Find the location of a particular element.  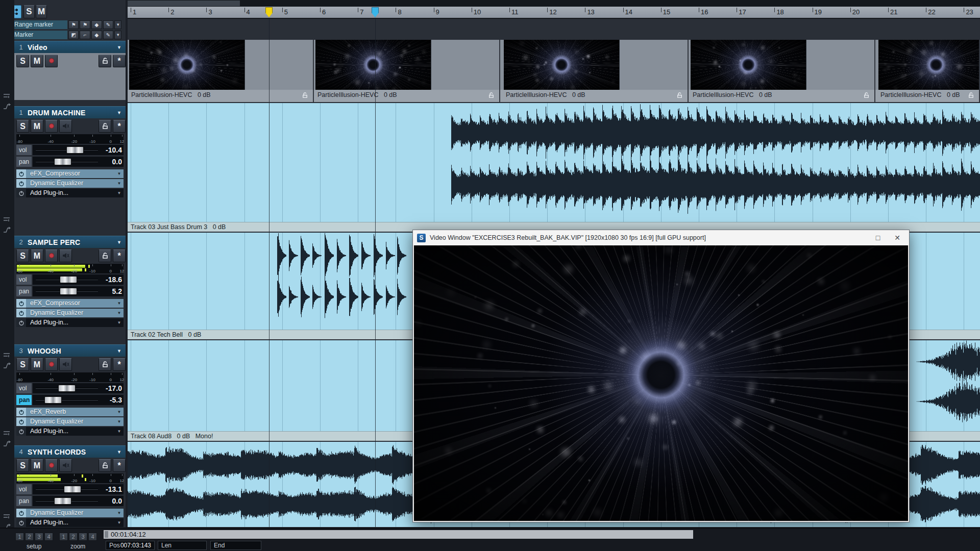

track-title-bar: 1 DRUM MACHINE ▼ is located at coordinates (70, 112).